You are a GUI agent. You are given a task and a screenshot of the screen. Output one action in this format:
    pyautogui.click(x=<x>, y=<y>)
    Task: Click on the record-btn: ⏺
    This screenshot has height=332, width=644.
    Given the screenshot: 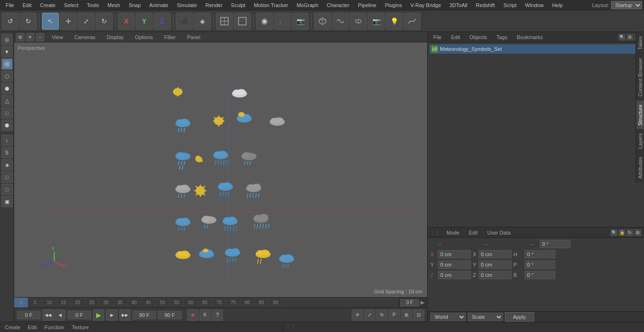 What is the action you would take?
    pyautogui.click(x=193, y=315)
    